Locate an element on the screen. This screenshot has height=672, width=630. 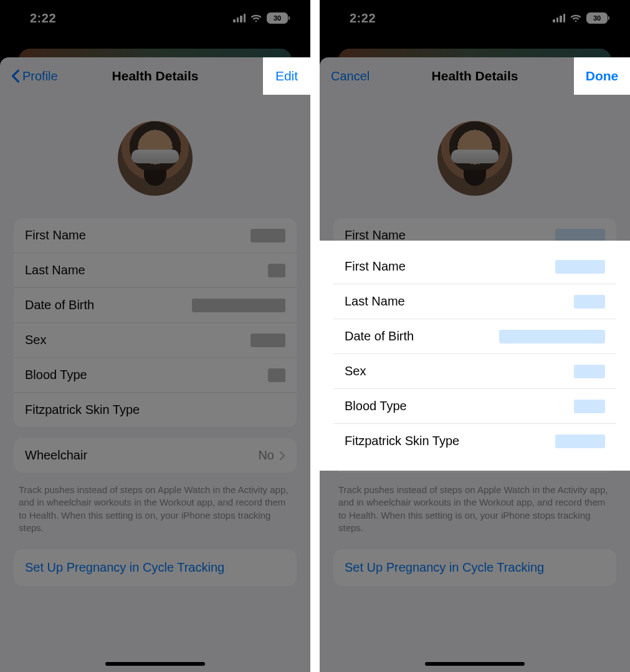
nav-bar: Profile Health Details Edit is located at coordinates (155, 76).